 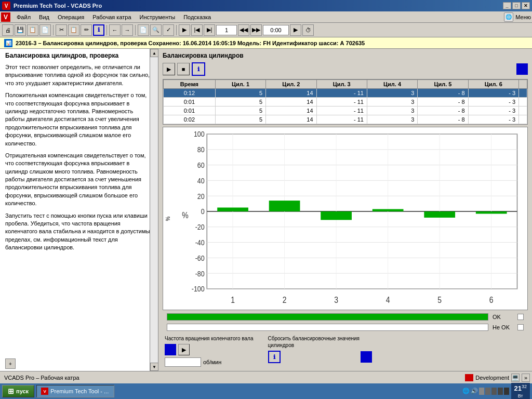 What do you see at coordinates (184, 350) in the screenshot?
I see `bc-play-btn: ▶` at bounding box center [184, 350].